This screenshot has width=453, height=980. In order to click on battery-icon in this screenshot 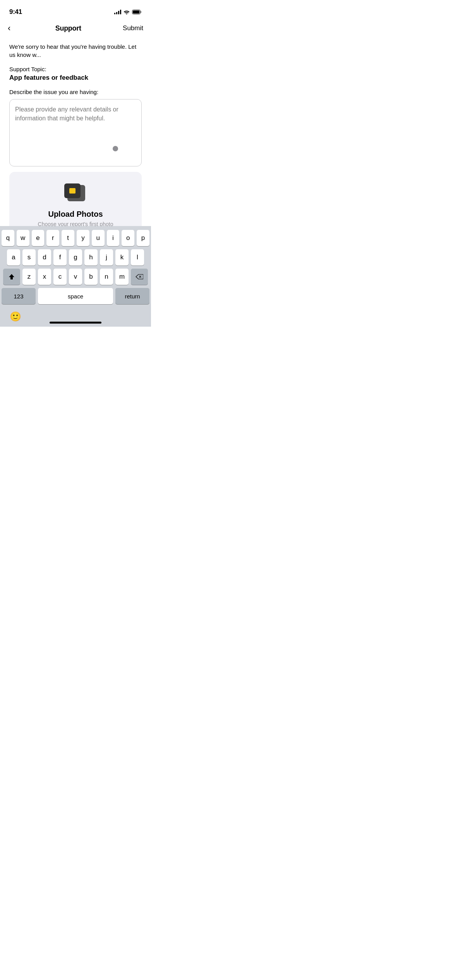, I will do `click(137, 12)`.